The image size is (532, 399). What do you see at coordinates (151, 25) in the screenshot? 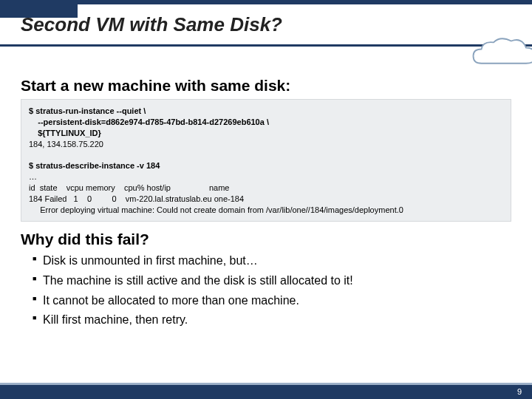
I see `slide-title: Second VM with Same Disk?` at bounding box center [151, 25].